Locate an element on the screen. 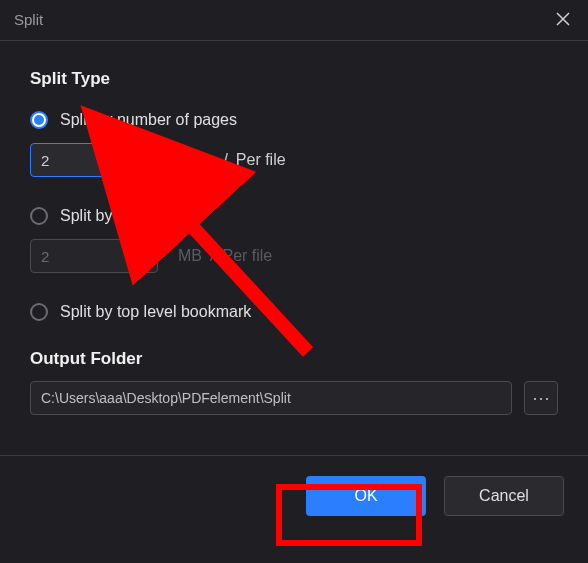 This screenshot has width=588, height=563. radio-split-by-size: Split by file size is located at coordinates (294, 216).